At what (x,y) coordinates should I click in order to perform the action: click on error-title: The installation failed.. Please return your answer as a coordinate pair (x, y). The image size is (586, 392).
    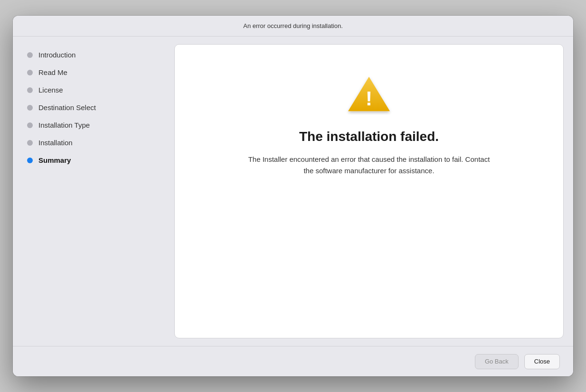
    Looking at the image, I should click on (369, 137).